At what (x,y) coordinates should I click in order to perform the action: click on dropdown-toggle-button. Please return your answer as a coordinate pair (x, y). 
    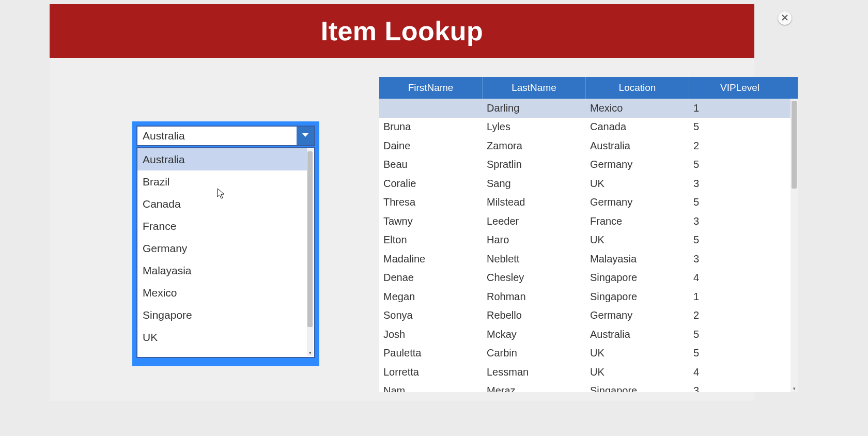
    Looking at the image, I should click on (305, 136).